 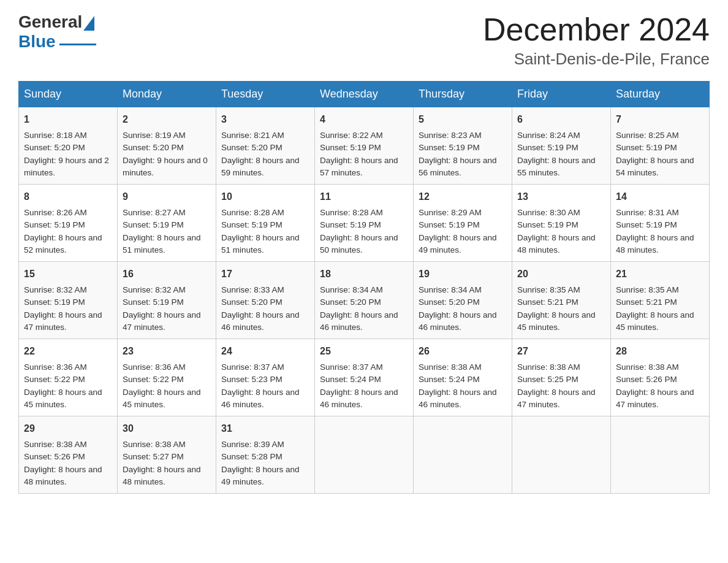 I want to click on day-number: 29, so click(x=68, y=429).